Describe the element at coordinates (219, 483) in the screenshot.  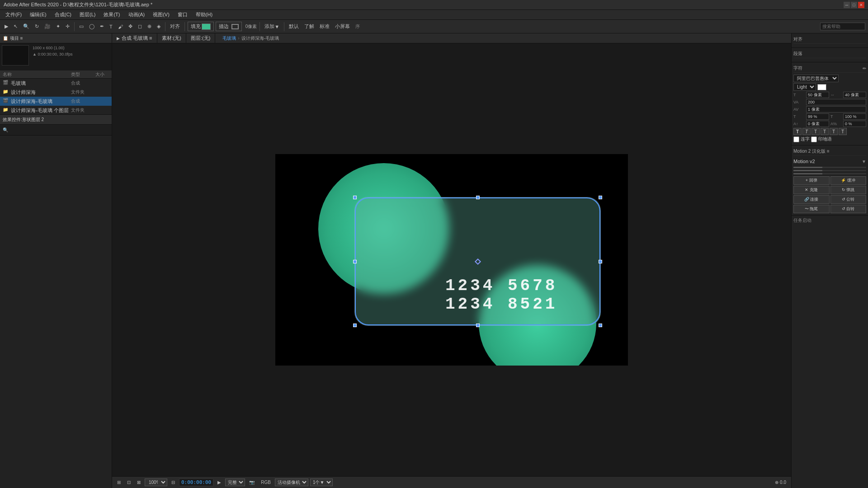
I see `viewer-play-btn: ▶` at that location.